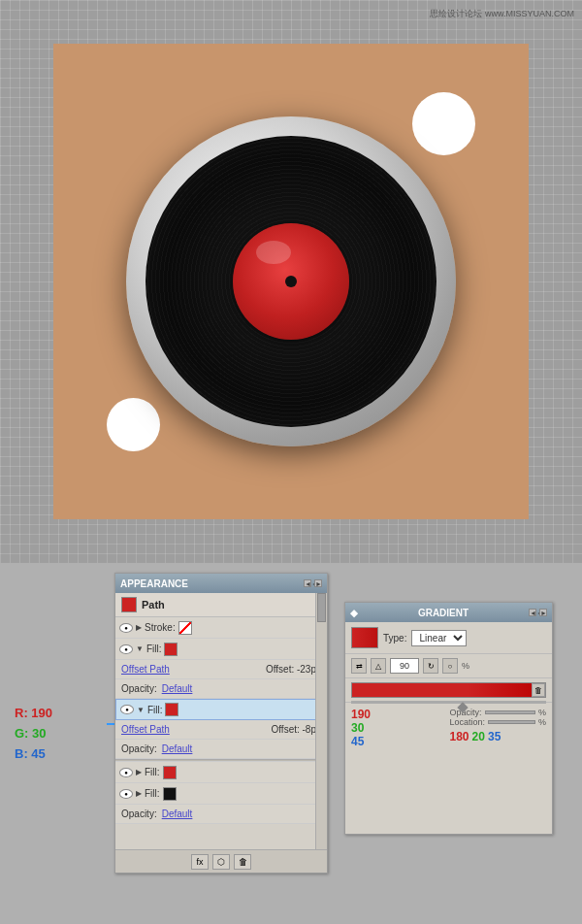  I want to click on fill3-swatch, so click(170, 773).